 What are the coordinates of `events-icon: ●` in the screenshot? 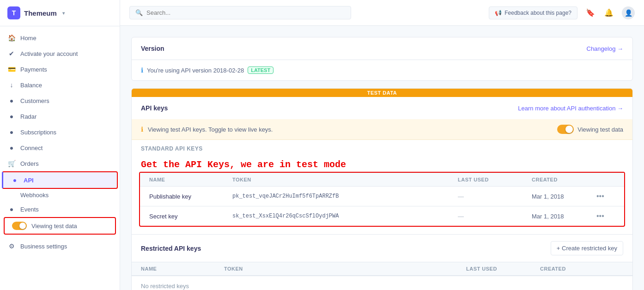 It's located at (12, 209).